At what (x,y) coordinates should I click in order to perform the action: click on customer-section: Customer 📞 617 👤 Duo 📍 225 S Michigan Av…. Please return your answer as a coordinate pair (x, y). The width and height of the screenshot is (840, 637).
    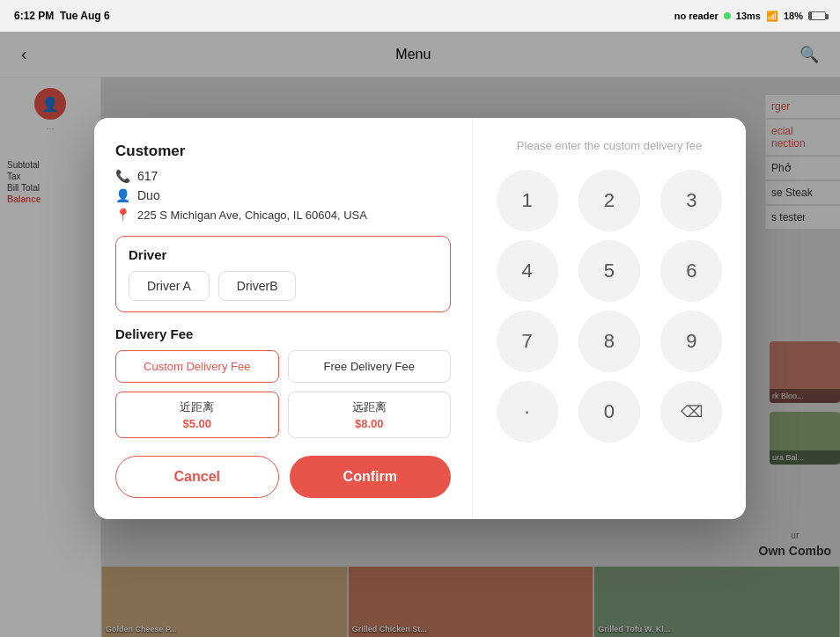
    Looking at the image, I should click on (284, 182).